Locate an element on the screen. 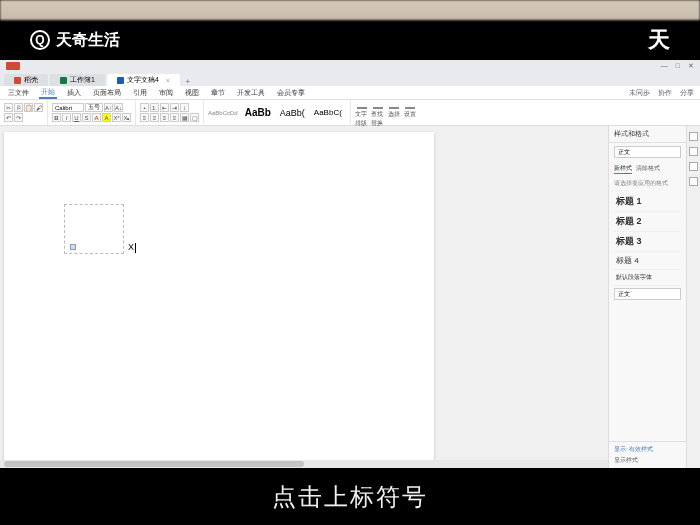 The height and width of the screenshot is (525, 700). borders-button: ▢ is located at coordinates (194, 118).